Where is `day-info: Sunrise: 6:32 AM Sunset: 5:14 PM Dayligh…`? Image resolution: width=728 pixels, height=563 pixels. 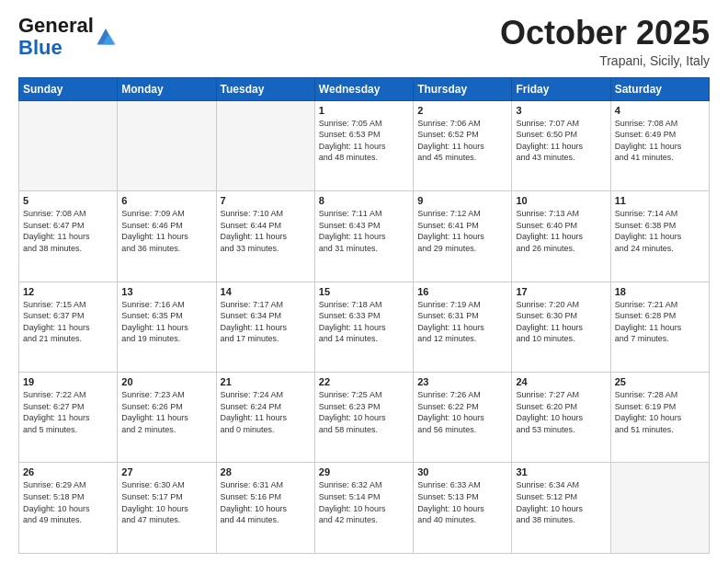
day-info: Sunrise: 6:32 AM Sunset: 5:14 PM Dayligh… is located at coordinates (364, 502).